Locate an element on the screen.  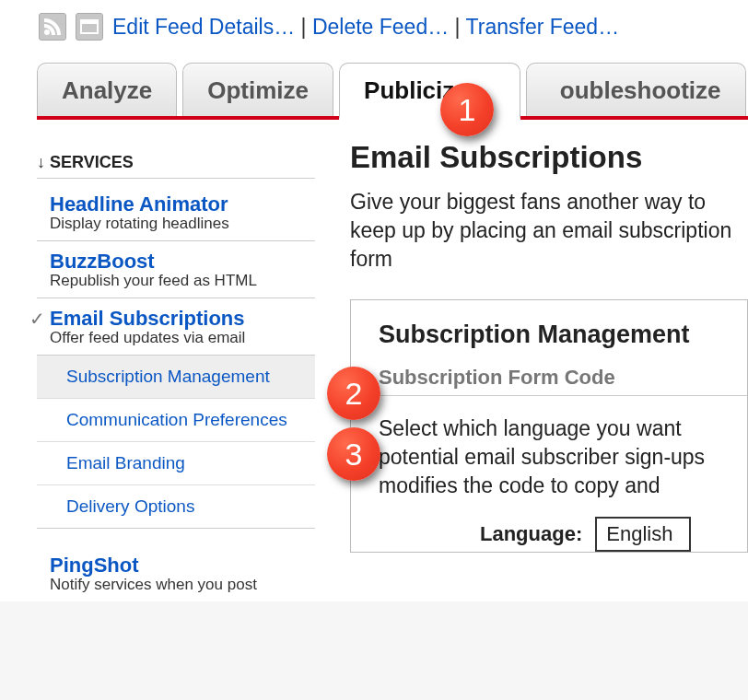
feed-links: Edit Feed Details… | Delete Feed… | Tran… is located at coordinates (366, 28).